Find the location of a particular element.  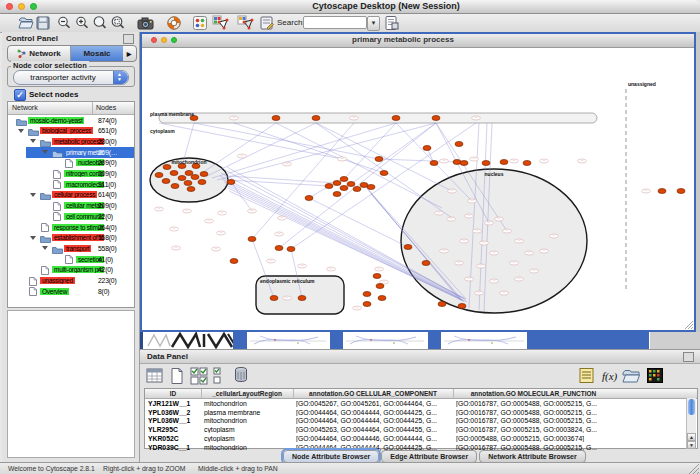

attribute-table-icon is located at coordinates (155, 376).